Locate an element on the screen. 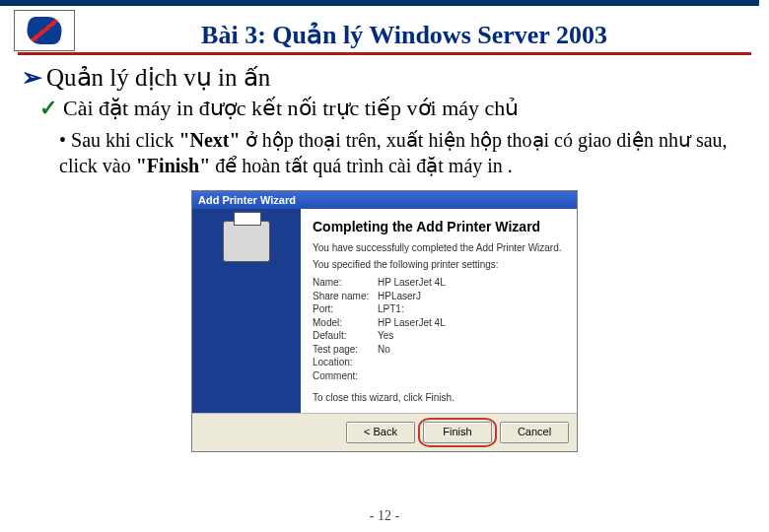 The image size is (769, 532). page-title: Bài 3: Quản lý Windows Server 2003 is located at coordinates (384, 35).